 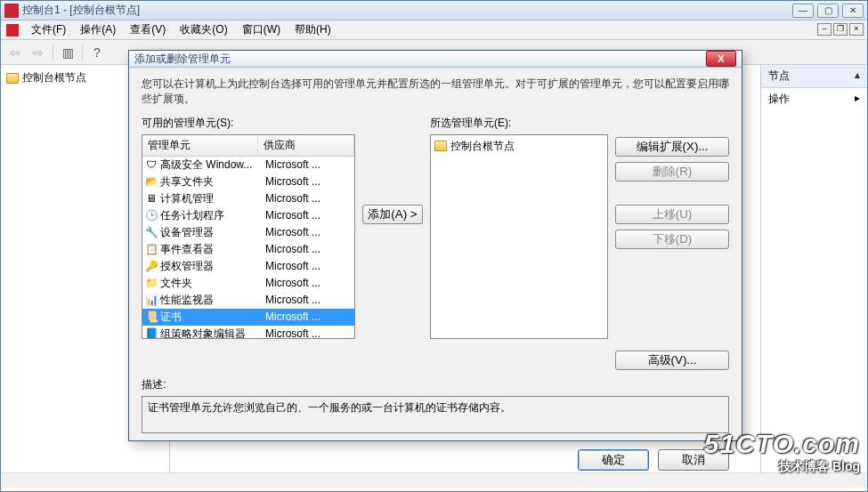 I want to click on menu-window: 窗口(W), so click(x=262, y=30).